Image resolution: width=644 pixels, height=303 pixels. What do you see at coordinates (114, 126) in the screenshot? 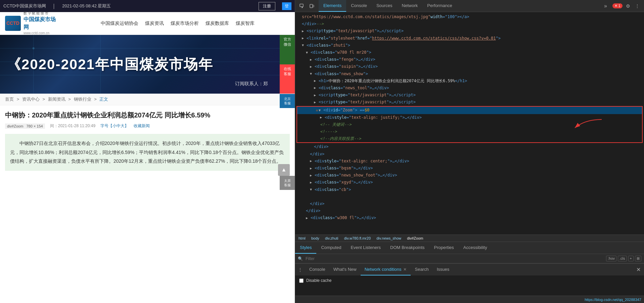
I see `font-size-ctrl: 字号【小中大】` at bounding box center [114, 126].